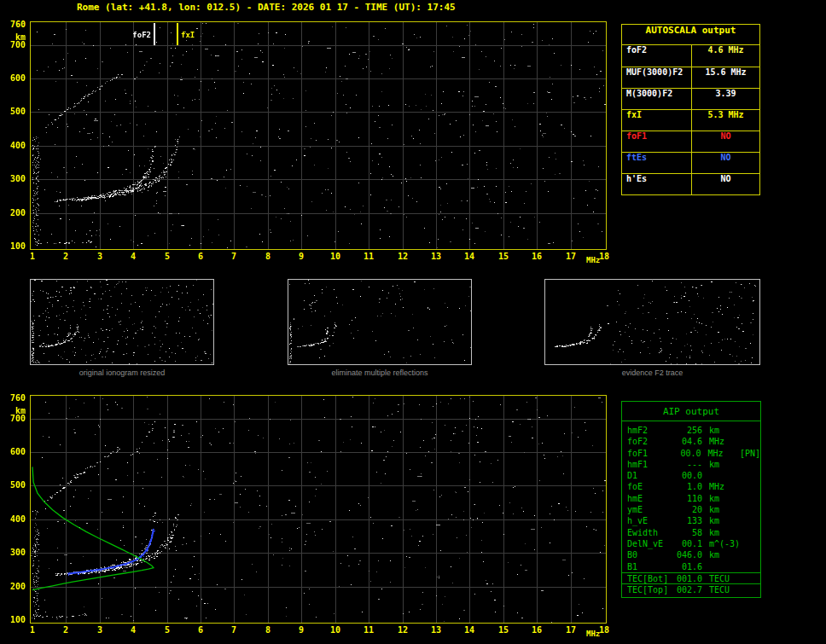 The height and width of the screenshot is (644, 826). I want to click on y-axis-tick: 100, so click(15, 619).